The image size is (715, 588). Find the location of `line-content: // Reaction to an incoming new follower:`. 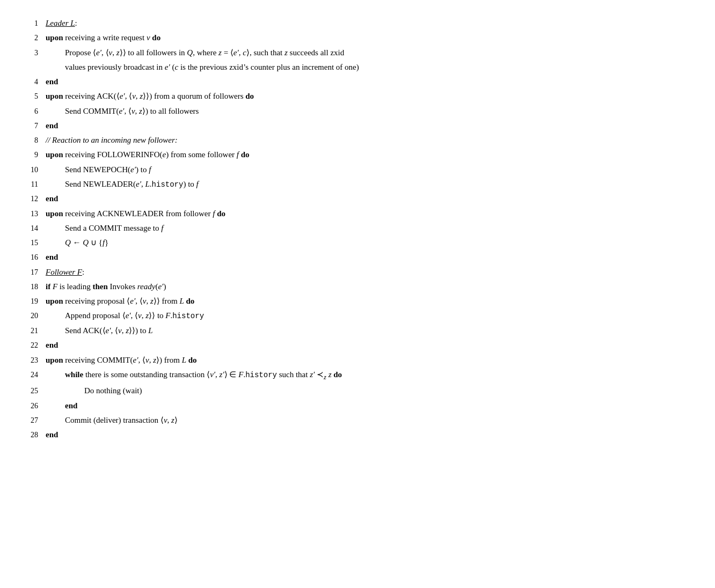

line-content: // Reaction to an incoming new follower: is located at coordinates (369, 141).